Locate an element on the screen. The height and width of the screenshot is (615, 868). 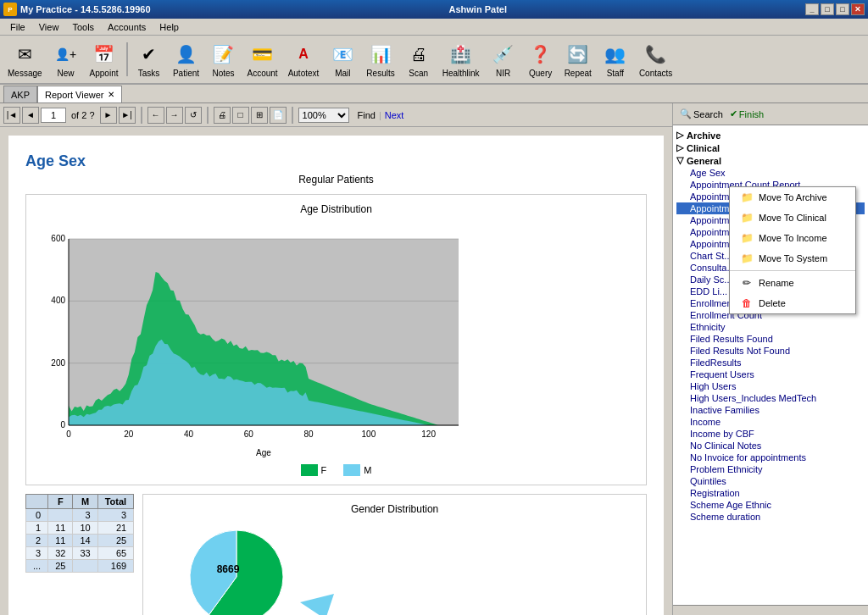
nav-last: ►| is located at coordinates (127, 115).